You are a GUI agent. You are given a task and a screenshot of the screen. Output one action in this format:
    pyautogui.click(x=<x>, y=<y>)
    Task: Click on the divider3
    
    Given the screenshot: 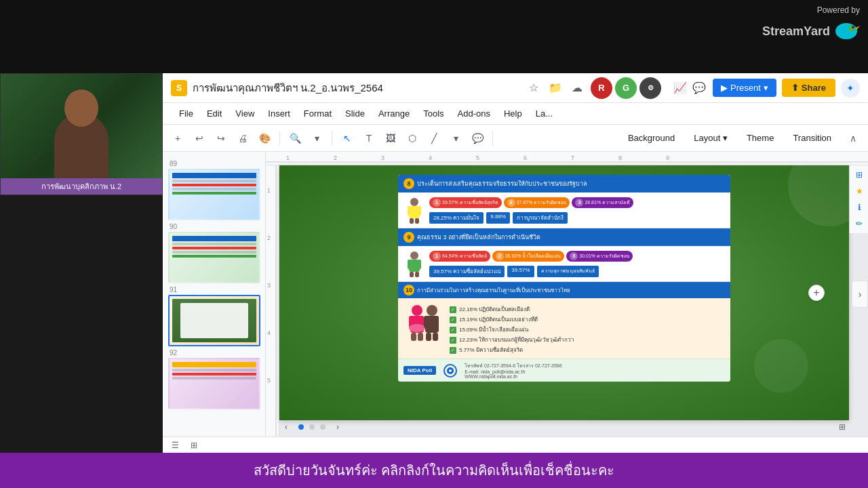 What is the action you would take?
    pyautogui.click(x=492, y=138)
    